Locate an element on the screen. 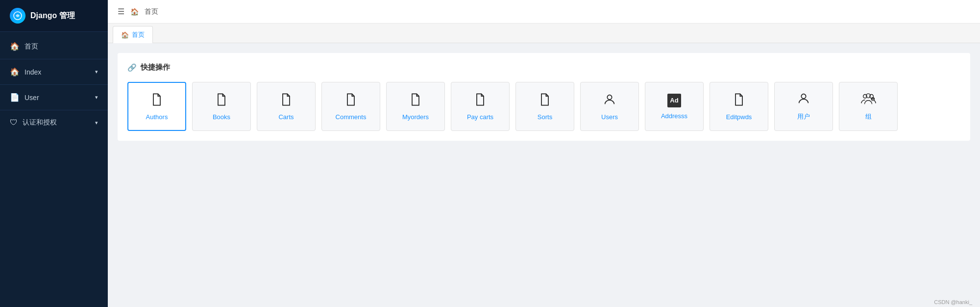 The width and height of the screenshot is (980, 307). quick-item-users: Users is located at coordinates (610, 106).